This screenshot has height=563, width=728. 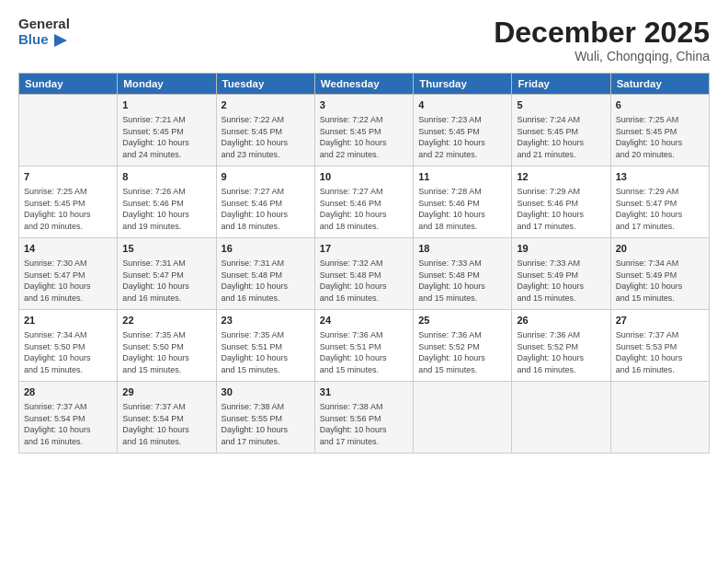 I want to click on table-row: 16Sunrise: 7:31 AMSunset: 5:48 PMDayligh…, so click(x=265, y=274).